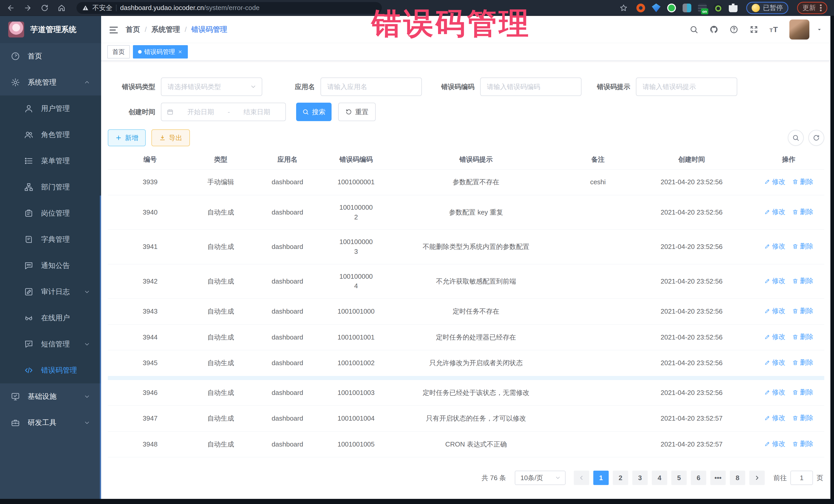 Image resolution: width=834 pixels, height=504 pixels. What do you see at coordinates (51, 265) in the screenshot?
I see `sidebar-item-8: 通知公告` at bounding box center [51, 265].